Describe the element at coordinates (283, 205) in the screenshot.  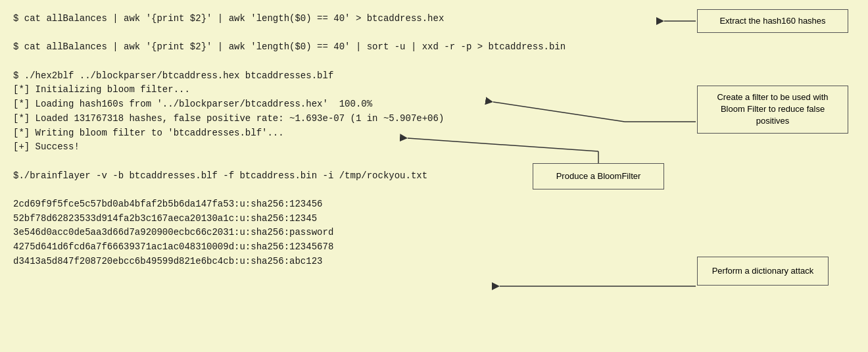
I see `terminal-line: 2cd69f9f5fce5c57bd0ab4bfaf2b5b6da147fa53…` at that location.